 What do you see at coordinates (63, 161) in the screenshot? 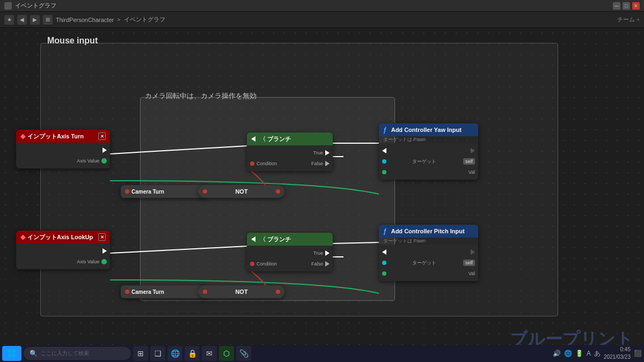
I see `axis-value-row: Axis Value` at bounding box center [63, 161].